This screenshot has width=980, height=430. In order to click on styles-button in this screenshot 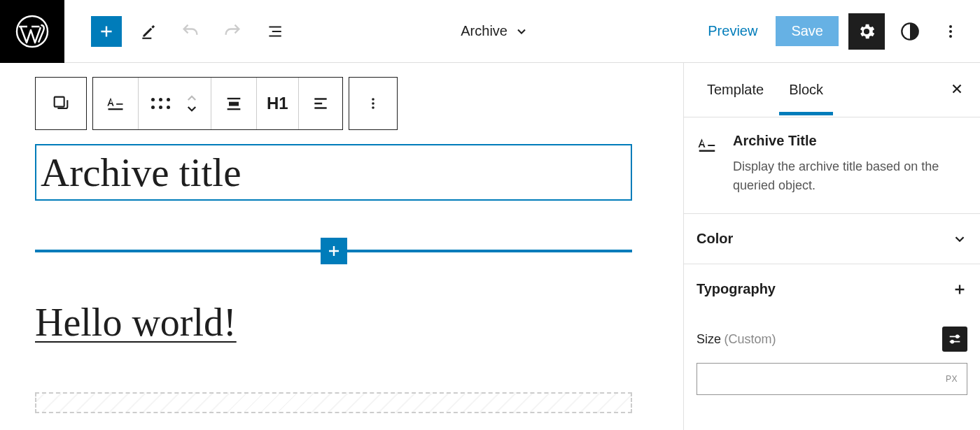, I will do `click(910, 31)`.